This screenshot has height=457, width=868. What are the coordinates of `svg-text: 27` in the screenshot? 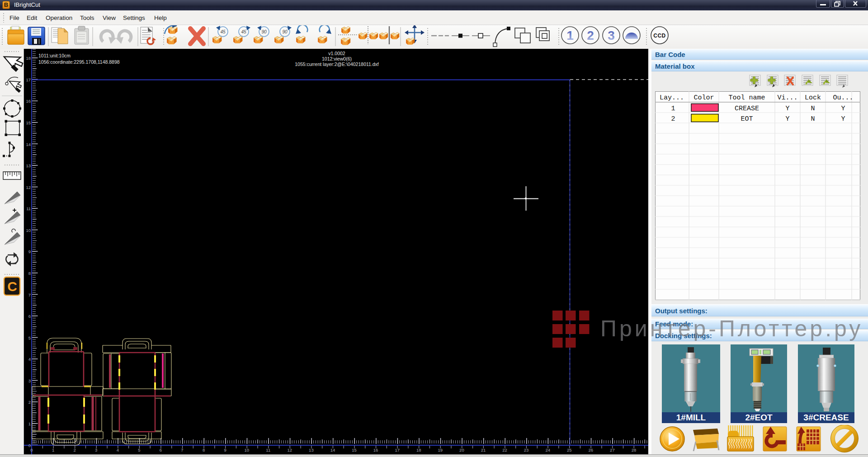 It's located at (612, 450).